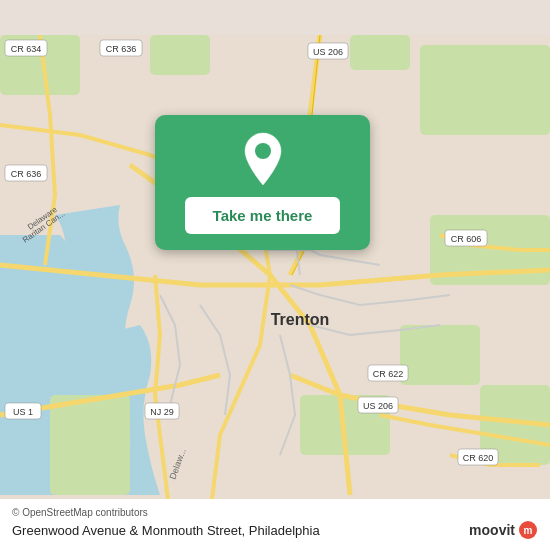  I want to click on svg-text: m, so click(528, 530).